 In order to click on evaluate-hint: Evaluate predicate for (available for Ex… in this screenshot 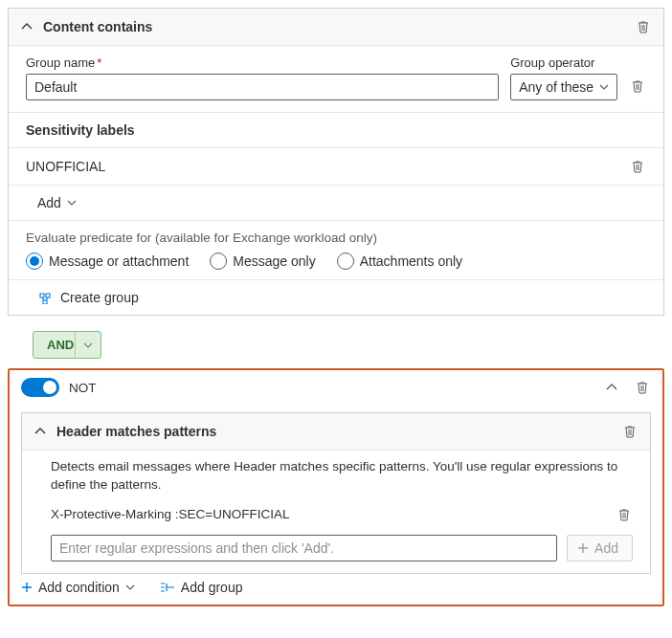, I will do `click(336, 237)`.